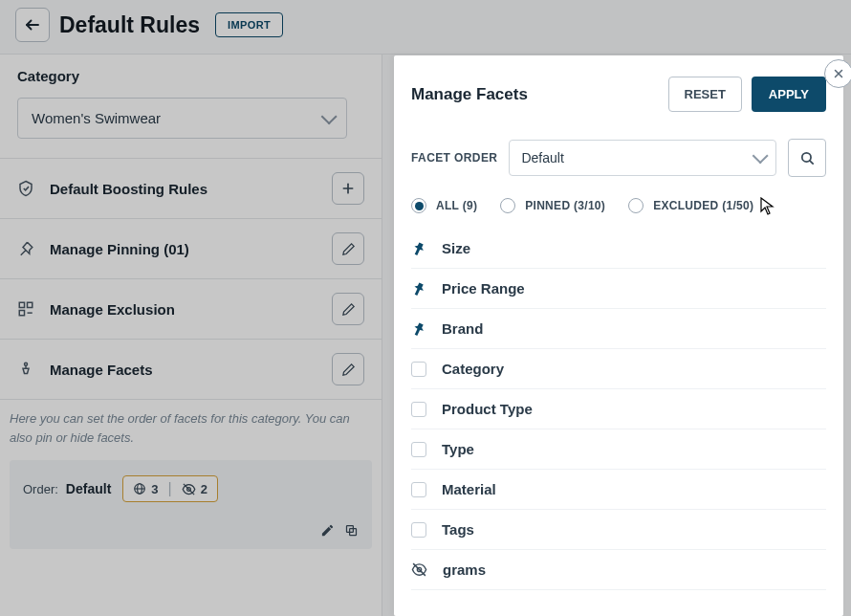 This screenshot has height=616, width=851. What do you see at coordinates (463, 329) in the screenshot?
I see `facet-label: Brand` at bounding box center [463, 329].